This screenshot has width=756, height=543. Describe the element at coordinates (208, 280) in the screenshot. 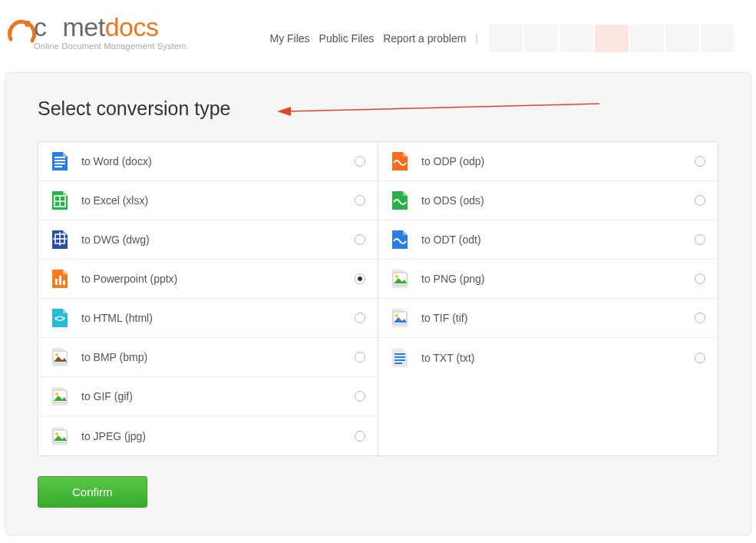

I see `conversion-option-powerpoint: to Powerpoint (pptx)` at that location.